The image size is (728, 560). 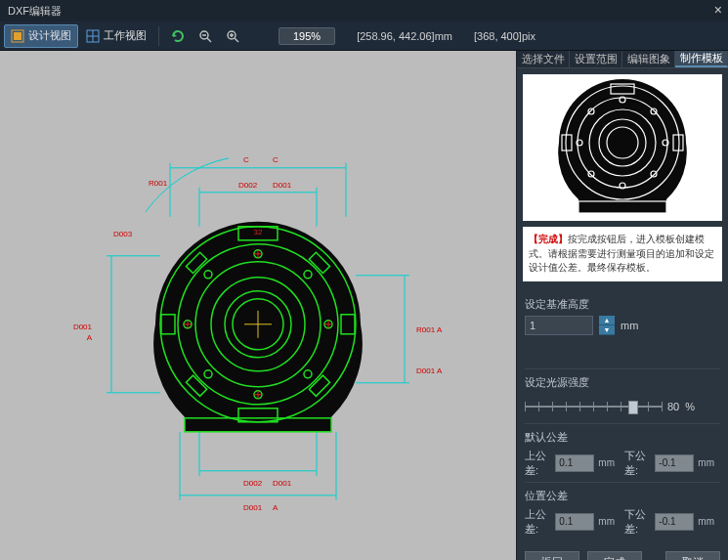 What do you see at coordinates (706, 522) in the screenshot?
I see `pos-lower-unit: mm` at bounding box center [706, 522].